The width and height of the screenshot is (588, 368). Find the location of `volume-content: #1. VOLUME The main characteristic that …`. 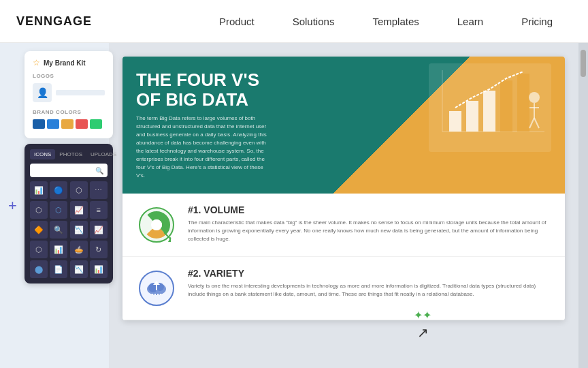

volume-content: #1. VOLUME The main characteristic that … is located at coordinates (370, 224).